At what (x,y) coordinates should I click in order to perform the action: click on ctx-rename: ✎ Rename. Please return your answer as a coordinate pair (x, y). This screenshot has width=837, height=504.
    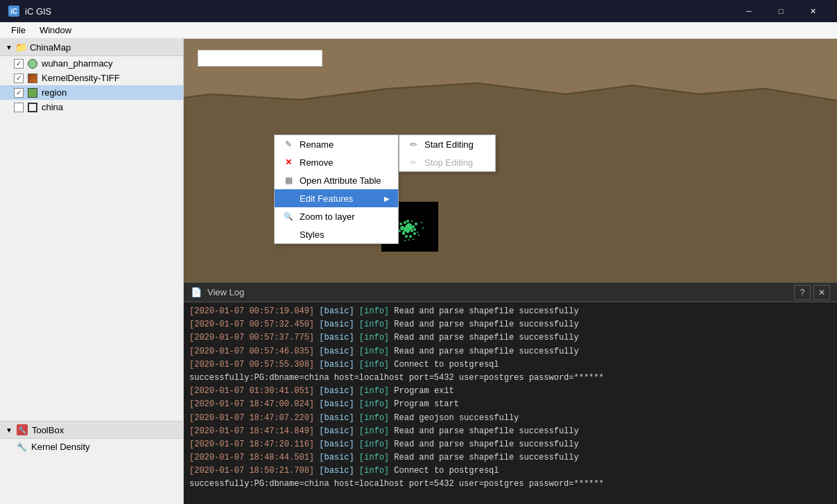
    Looking at the image, I should click on (336, 144).